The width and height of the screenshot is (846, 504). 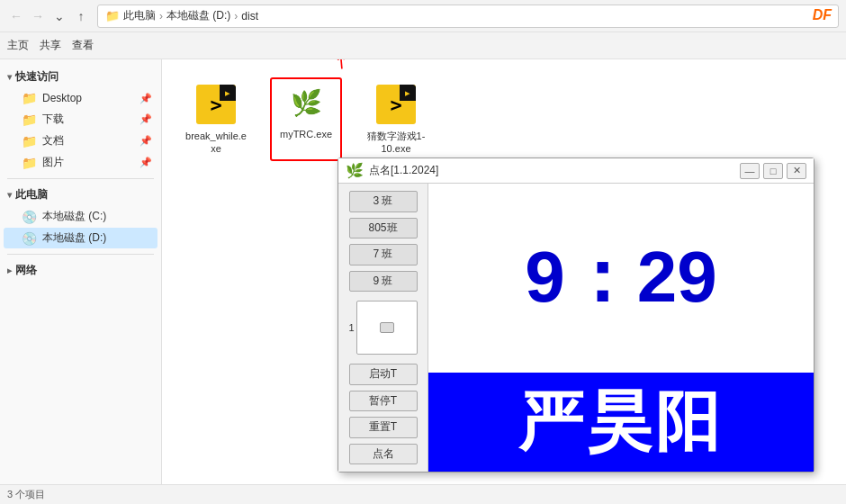 I want to click on back-button: ←, so click(x=16, y=16).